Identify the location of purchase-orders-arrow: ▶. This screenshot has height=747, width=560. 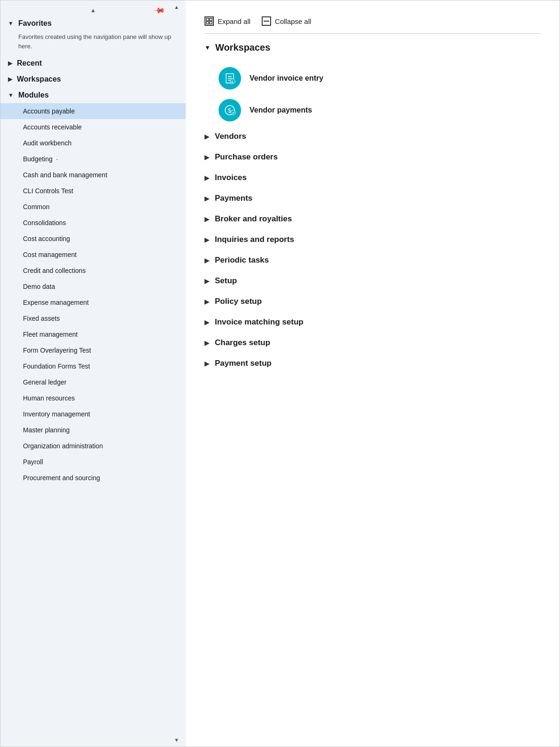
(207, 158).